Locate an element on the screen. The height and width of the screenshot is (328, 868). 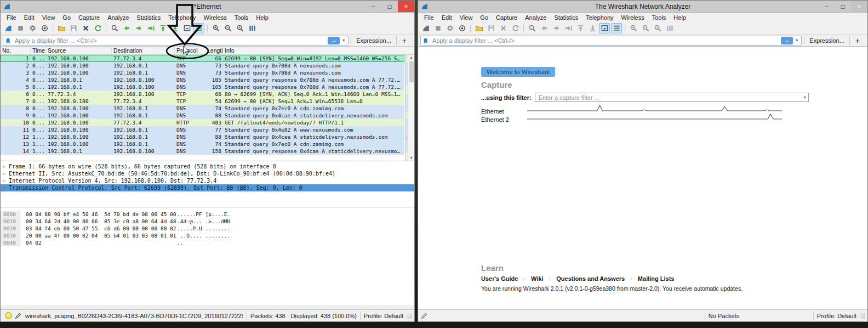
add-filter-button: + is located at coordinates (857, 41).